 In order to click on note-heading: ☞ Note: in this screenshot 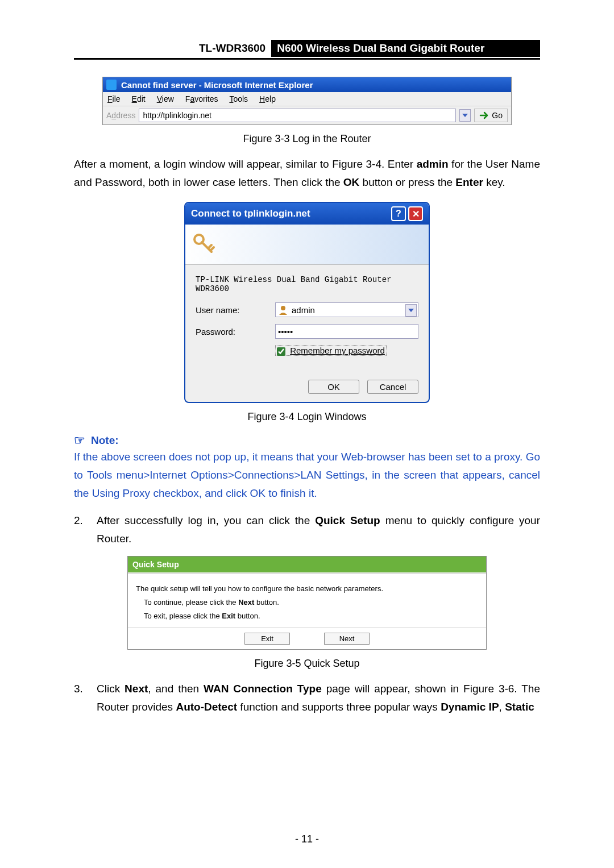, I will do `click(307, 441)`.